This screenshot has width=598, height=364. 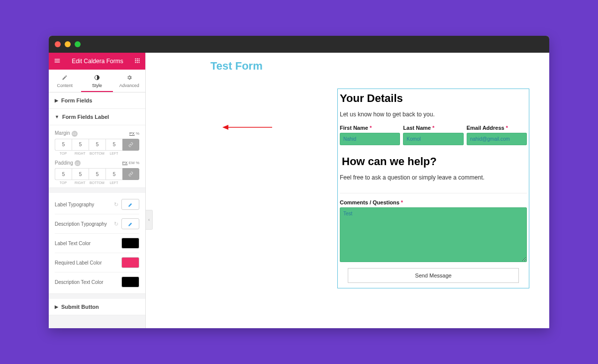 What do you see at coordinates (433, 180) in the screenshot?
I see `form-subtext-2: Feel free to ask a question or simply le…` at bounding box center [433, 180].